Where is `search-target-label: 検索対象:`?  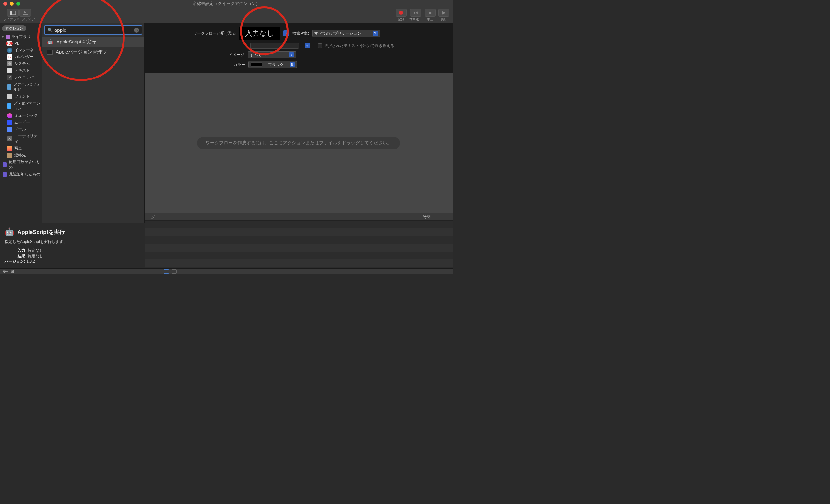
search-target-label: 検索対象: is located at coordinates (300, 34).